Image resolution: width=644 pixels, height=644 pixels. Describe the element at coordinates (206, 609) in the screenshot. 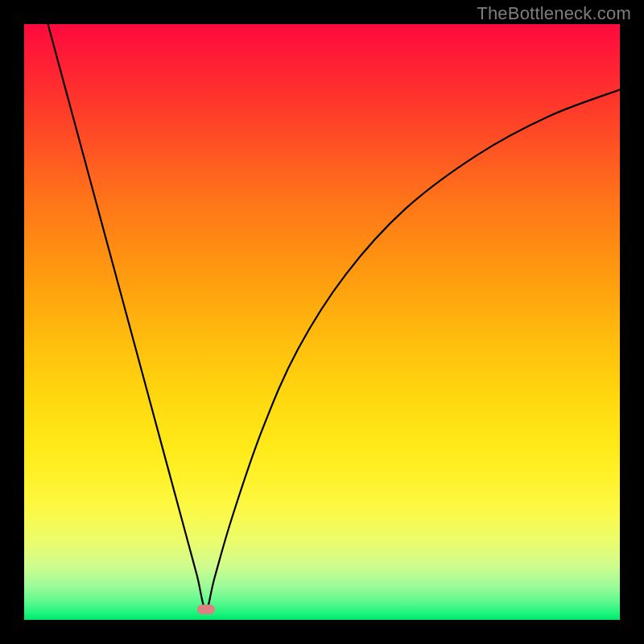

I see `minimum-marker` at that location.